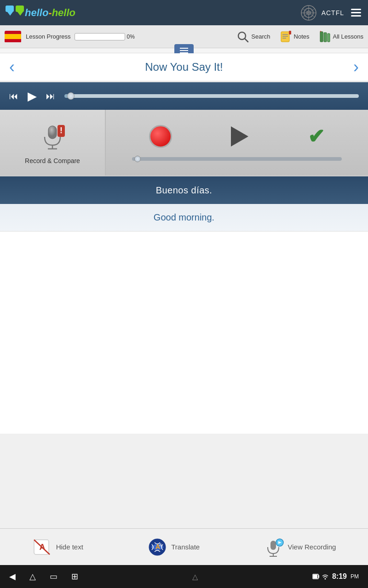 Image resolution: width=368 pixels, height=588 pixels. Describe the element at coordinates (316, 136) in the screenshot. I see `confirm-button: ✔` at that location.